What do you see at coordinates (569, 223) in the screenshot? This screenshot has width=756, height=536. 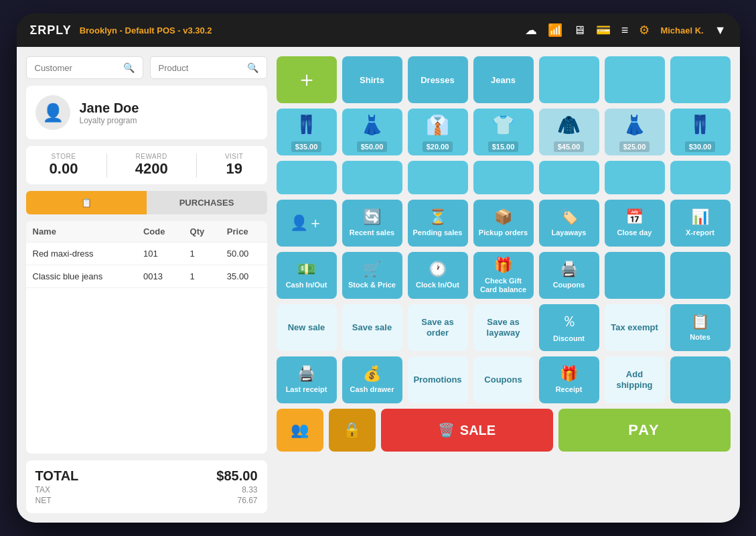 I see `layaways-button: 🏷️ Layaways` at bounding box center [569, 223].